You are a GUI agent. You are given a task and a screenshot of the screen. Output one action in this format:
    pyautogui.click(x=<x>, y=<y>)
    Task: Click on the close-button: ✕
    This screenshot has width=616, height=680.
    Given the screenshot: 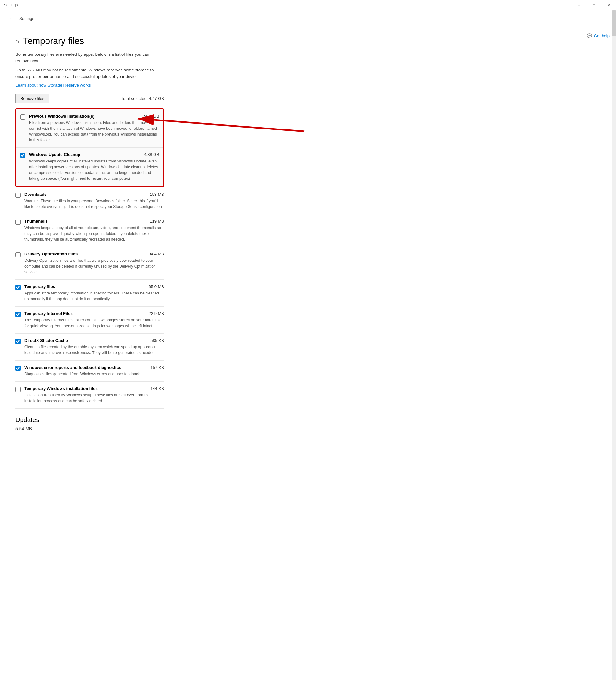 What is the action you would take?
    pyautogui.click(x=609, y=5)
    